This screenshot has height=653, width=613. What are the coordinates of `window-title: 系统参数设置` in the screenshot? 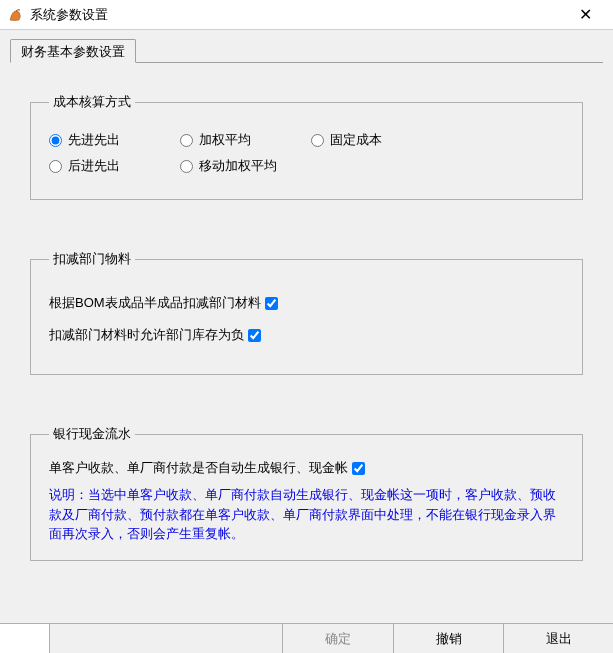 It's located at (298, 15).